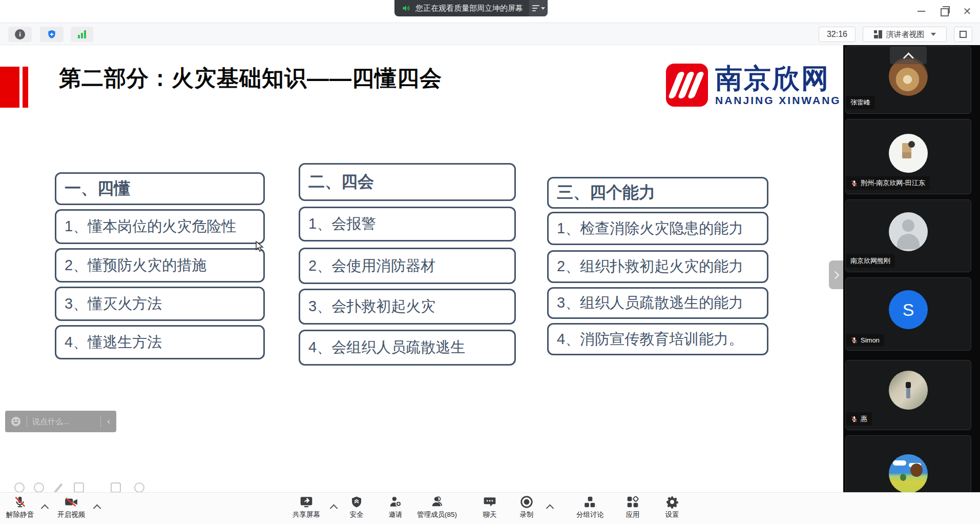 Image resolution: width=980 pixels, height=524 pixels. I want to click on participant-tile: 张雷峰, so click(908, 80).